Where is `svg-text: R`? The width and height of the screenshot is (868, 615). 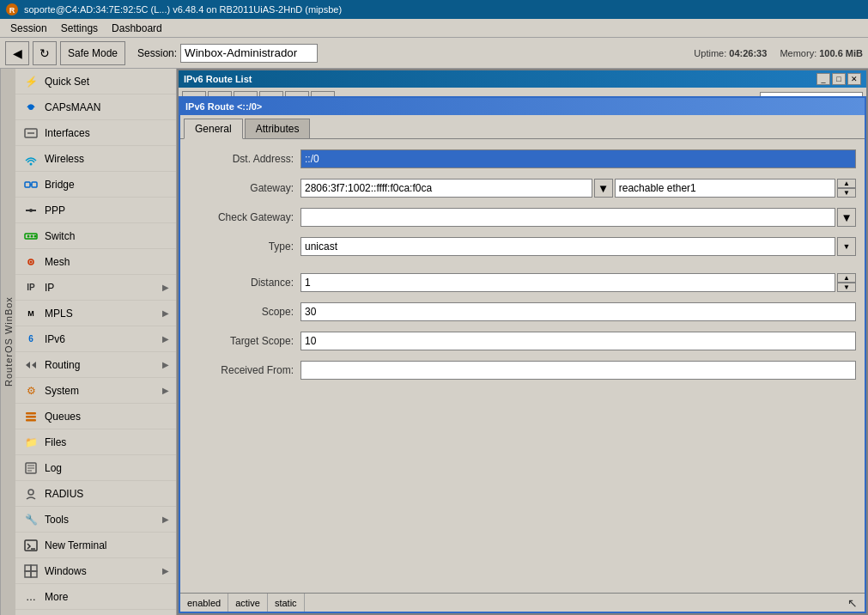 svg-text: R is located at coordinates (12, 10).